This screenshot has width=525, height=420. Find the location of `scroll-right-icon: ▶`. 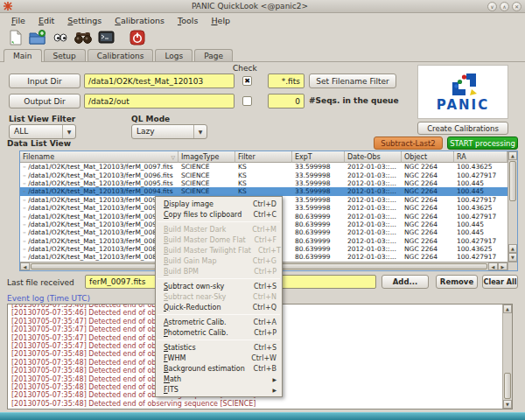

scroll-right-icon: ▶ is located at coordinates (502, 266).